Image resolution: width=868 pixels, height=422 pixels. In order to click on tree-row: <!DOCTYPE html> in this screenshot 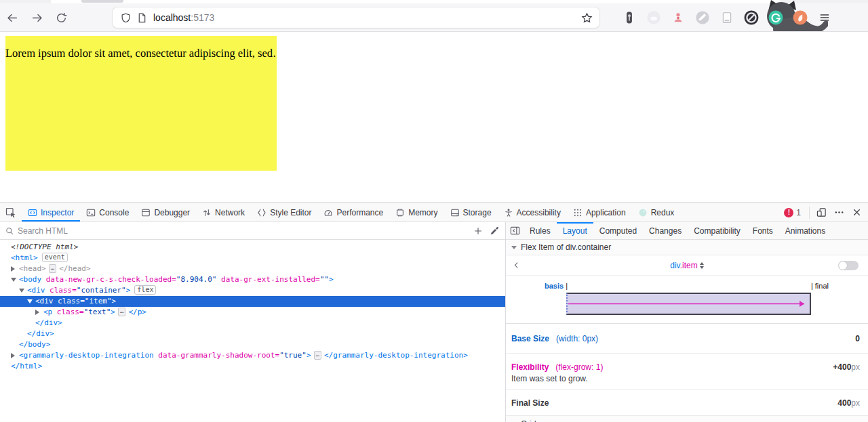, I will do `click(252, 247)`.